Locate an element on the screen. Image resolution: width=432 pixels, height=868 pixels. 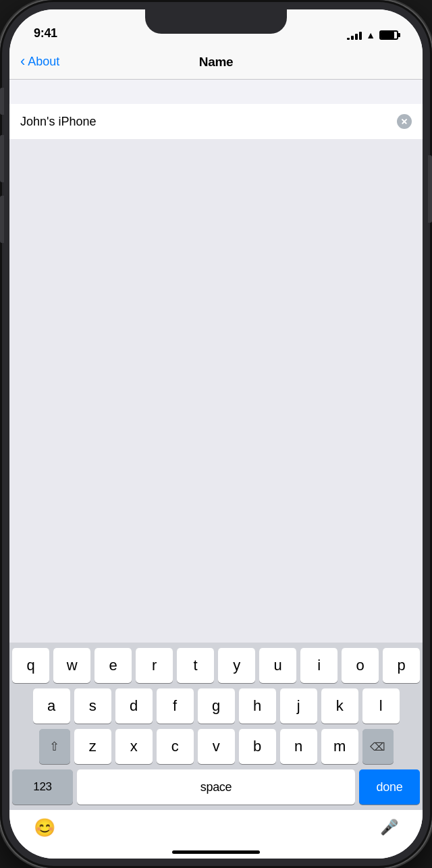
home-bar is located at coordinates (216, 852).